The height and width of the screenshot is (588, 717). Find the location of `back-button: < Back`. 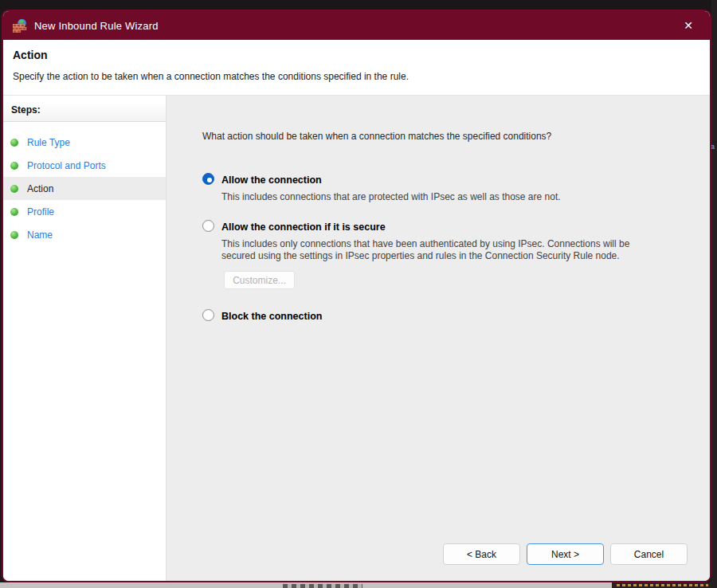

back-button: < Back is located at coordinates (481, 555).